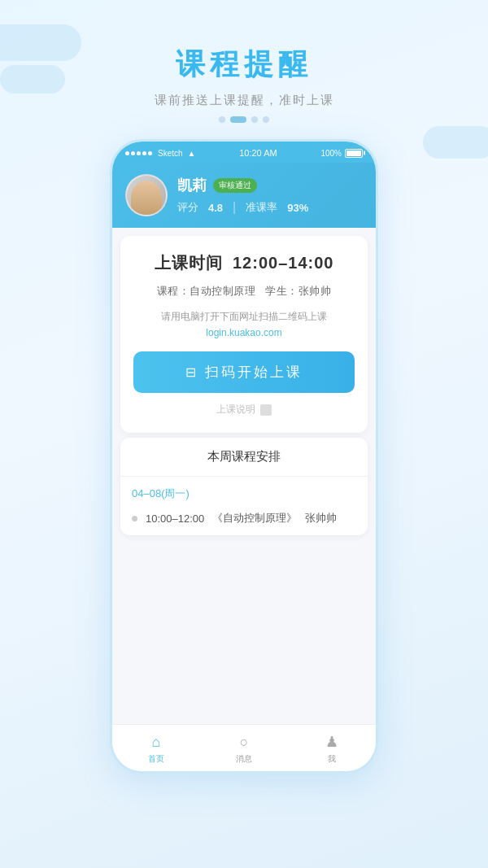 The height and width of the screenshot is (868, 488). What do you see at coordinates (146, 195) in the screenshot?
I see `avatar` at bounding box center [146, 195].